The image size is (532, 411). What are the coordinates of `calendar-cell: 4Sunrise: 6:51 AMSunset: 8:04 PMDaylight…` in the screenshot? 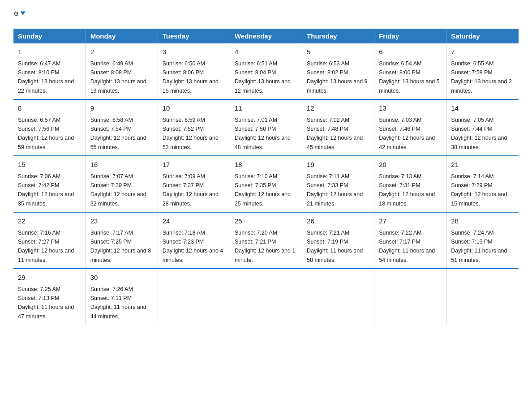 It's located at (266, 72).